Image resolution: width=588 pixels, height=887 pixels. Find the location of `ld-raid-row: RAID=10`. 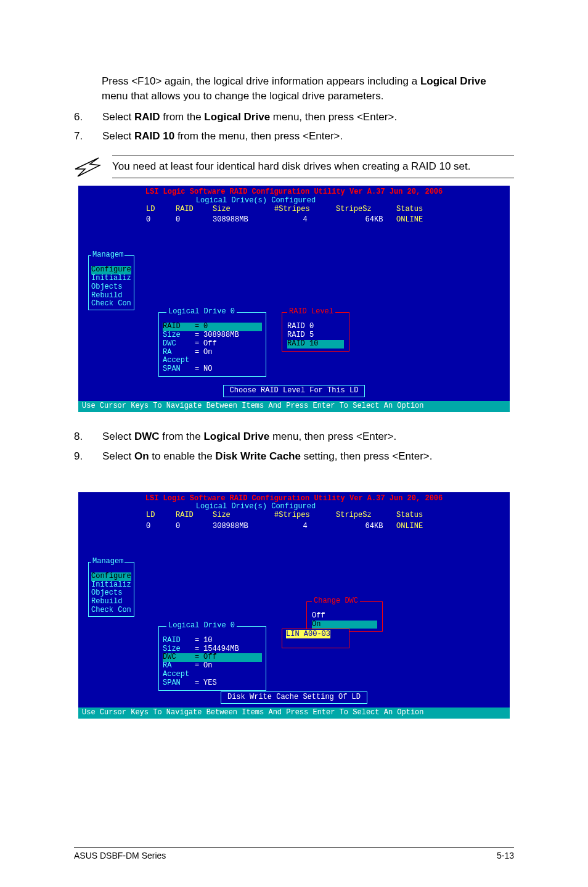

ld-raid-row: RAID=10 is located at coordinates (212, 641).